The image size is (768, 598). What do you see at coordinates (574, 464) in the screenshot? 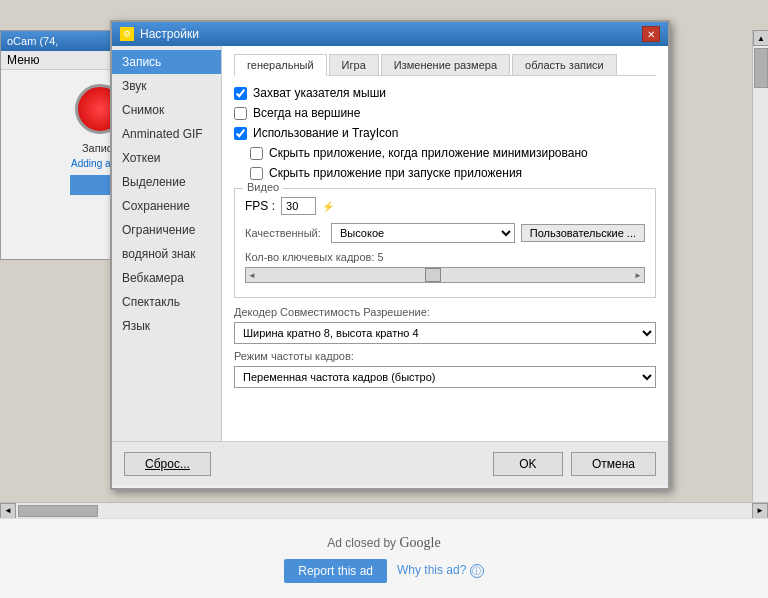
I see `footer-right: OK Отмена` at bounding box center [574, 464].